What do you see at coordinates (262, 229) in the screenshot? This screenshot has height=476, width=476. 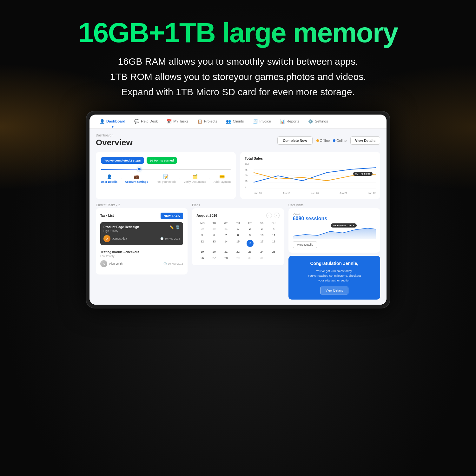 I see `cal-day: 3` at bounding box center [262, 229].